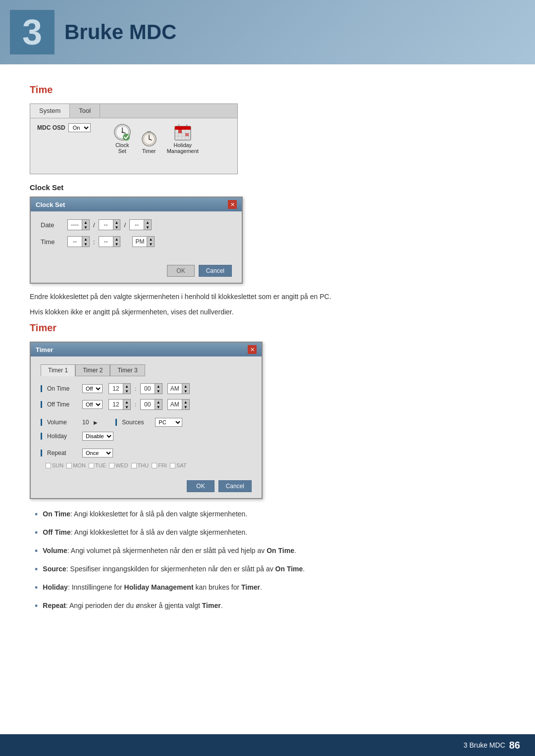 Image resolution: width=535 pixels, height=756 pixels. Describe the element at coordinates (183, 139) in the screenshot. I see `holiday-icon-item: Holiday Management` at that location.